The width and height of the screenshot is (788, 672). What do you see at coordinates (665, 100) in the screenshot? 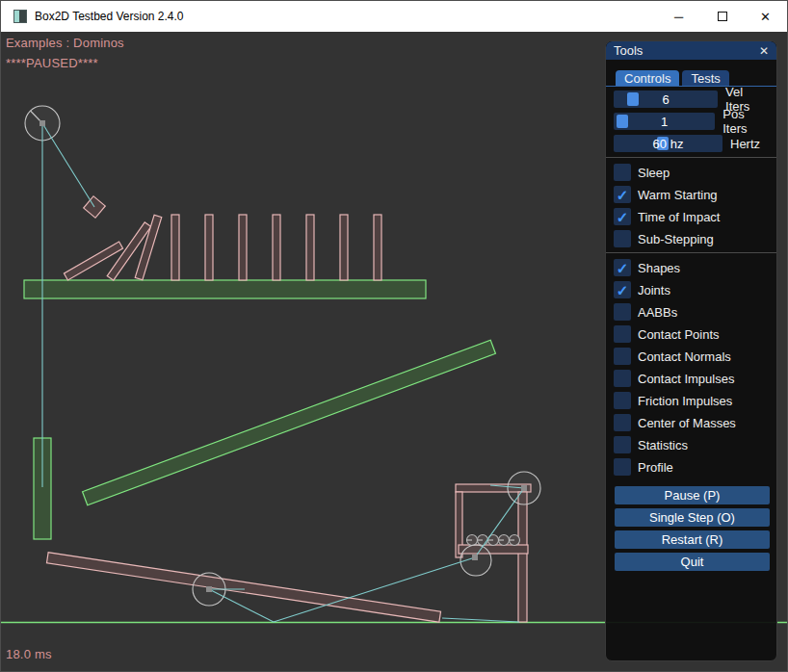
I see `vel-iters-value: 6` at bounding box center [665, 100].